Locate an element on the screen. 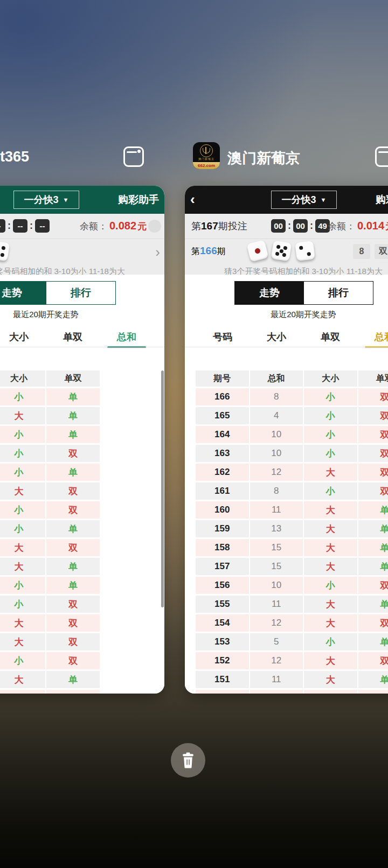 The image size is (388, 868). table-row: 16310小双 is located at coordinates (292, 453).